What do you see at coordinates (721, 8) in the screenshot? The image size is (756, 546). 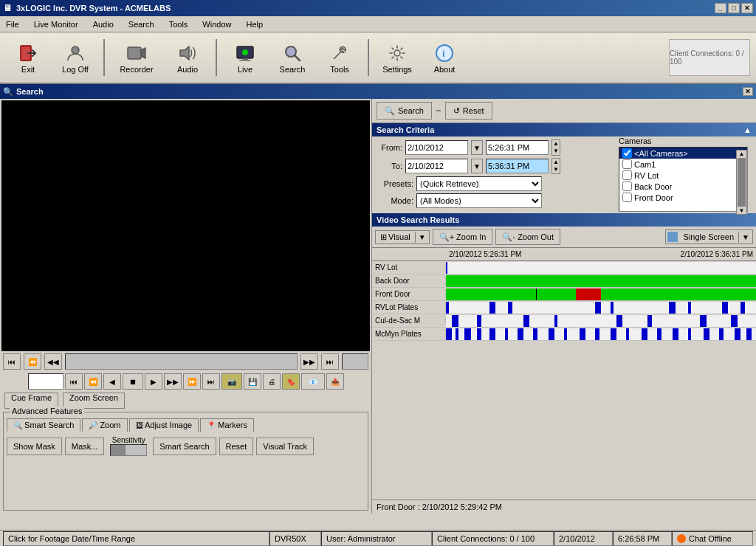 I see `minimize-button: _` at bounding box center [721, 8].